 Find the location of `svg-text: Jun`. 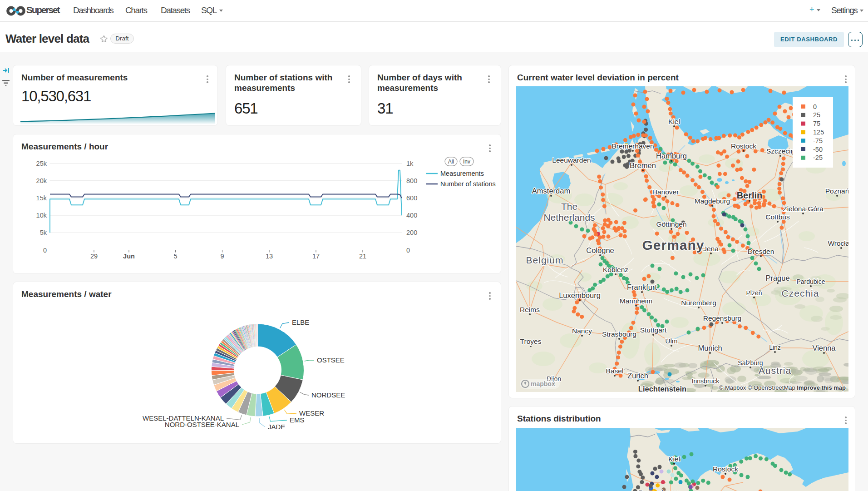

svg-text: Jun is located at coordinates (129, 256).